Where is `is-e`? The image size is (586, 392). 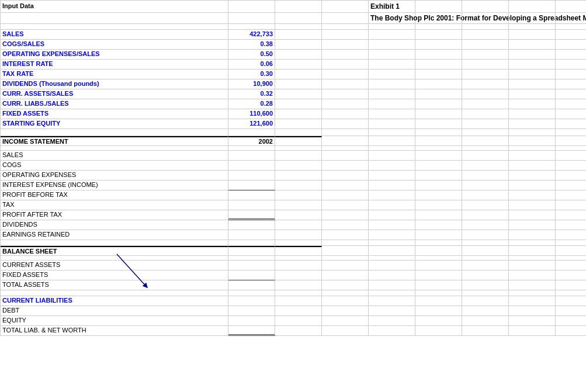
is-e is located at coordinates (392, 141).